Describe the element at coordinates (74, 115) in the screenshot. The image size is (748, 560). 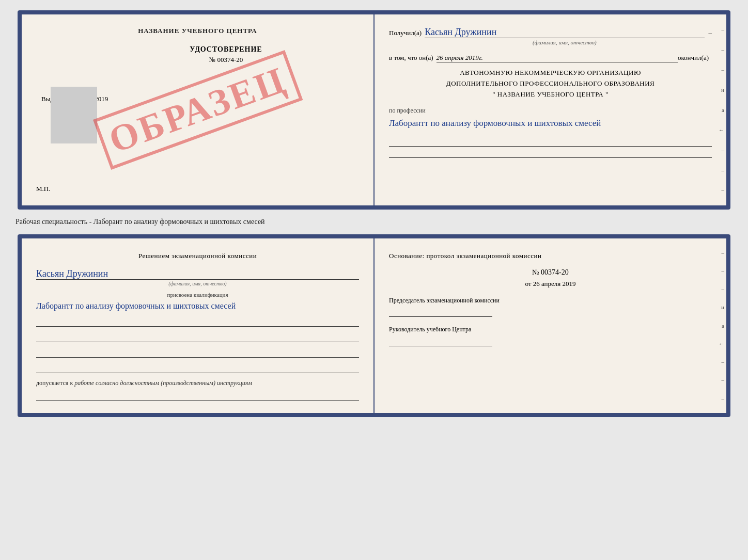
I see `cert-photo-placeholder` at that location.